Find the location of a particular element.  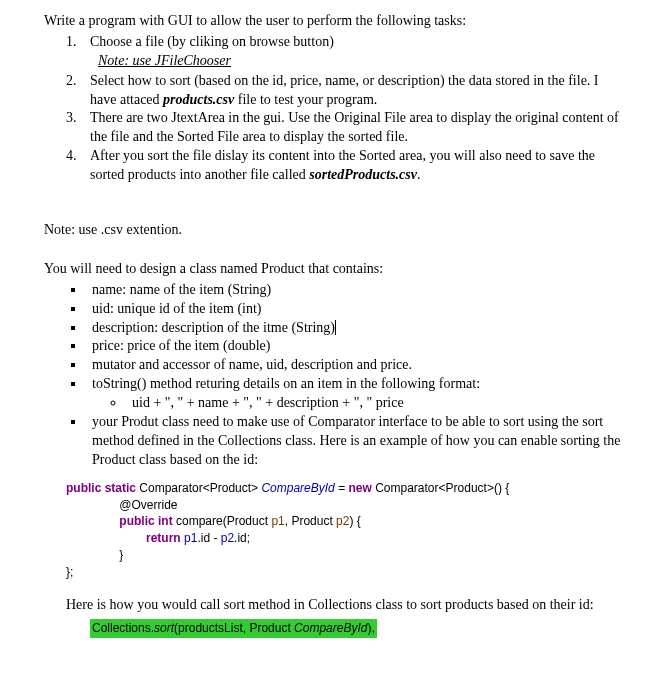

field-tostring: toString() method returing details on an… is located at coordinates (354, 394).